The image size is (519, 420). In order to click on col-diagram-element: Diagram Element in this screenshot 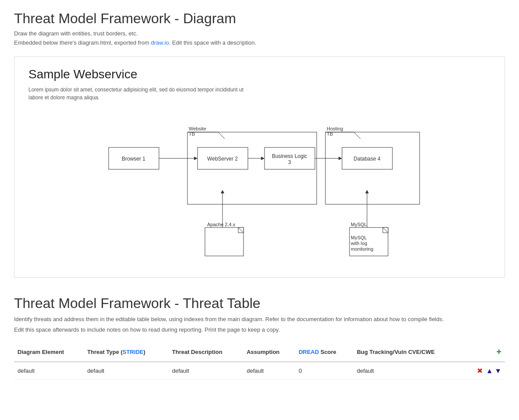, I will do `click(49, 352)`.